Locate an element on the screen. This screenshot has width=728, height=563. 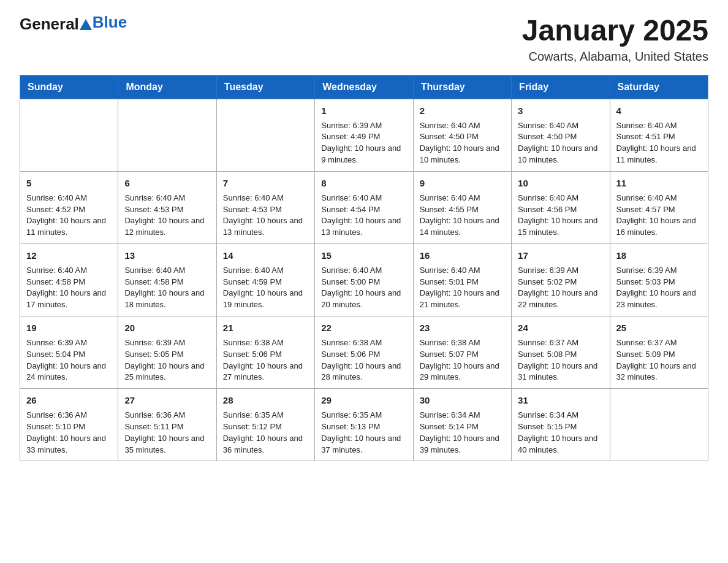
day-number: 8 is located at coordinates (364, 183).